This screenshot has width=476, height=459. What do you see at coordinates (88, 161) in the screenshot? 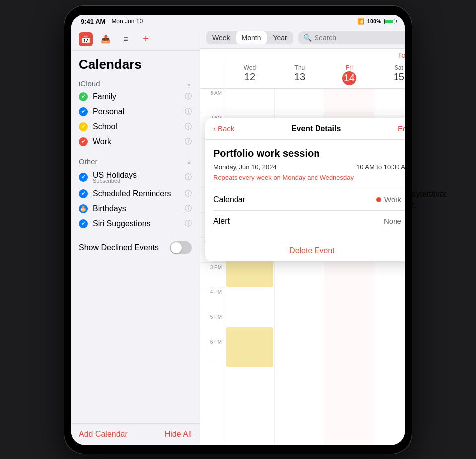
I see `other-label: Other` at bounding box center [88, 161].